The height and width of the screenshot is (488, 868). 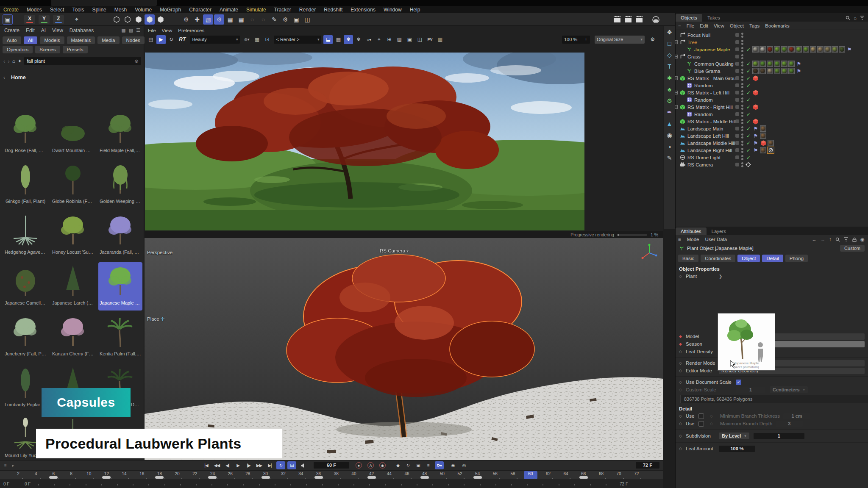 I want to click on pixel-grid-icon: ▦, so click(x=257, y=40).